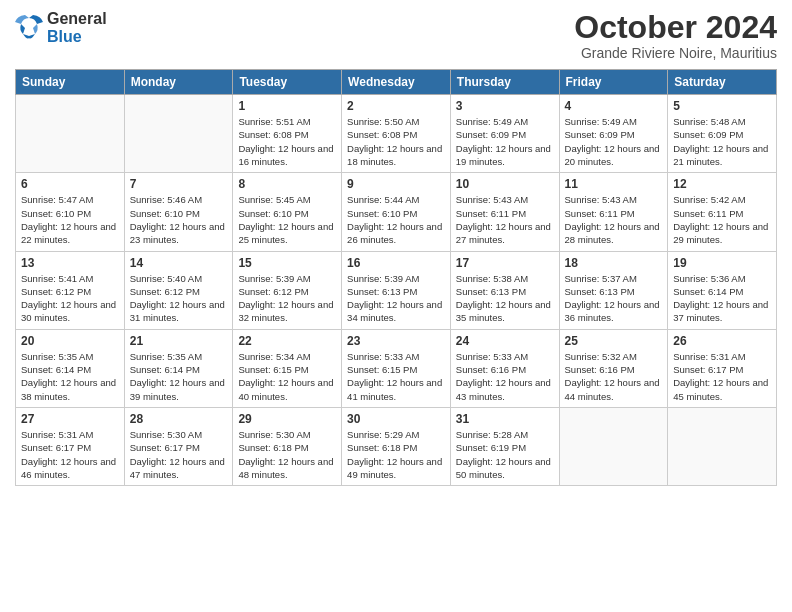  I want to click on day-number: 12, so click(722, 184).